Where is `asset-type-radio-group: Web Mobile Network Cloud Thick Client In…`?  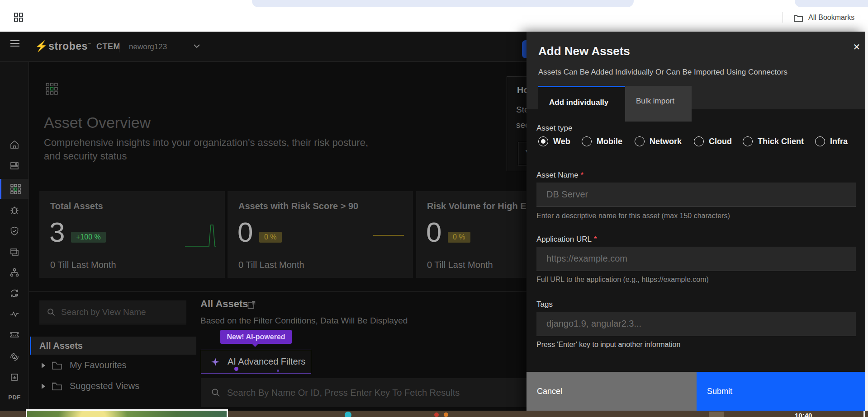
asset-type-radio-group: Web Mobile Network Cloud Thick Client In… is located at coordinates (696, 147).